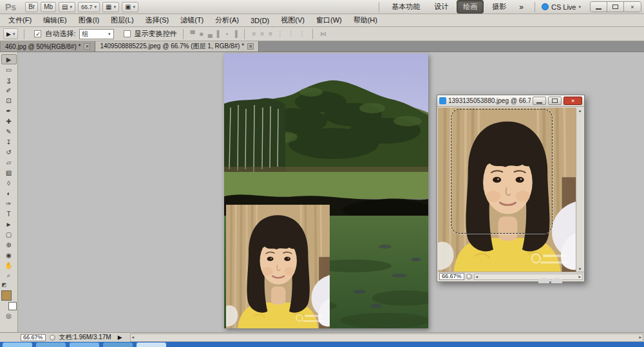  What do you see at coordinates (580, 269) in the screenshot?
I see `scroll-down-icon: ▾` at bounding box center [580, 269].